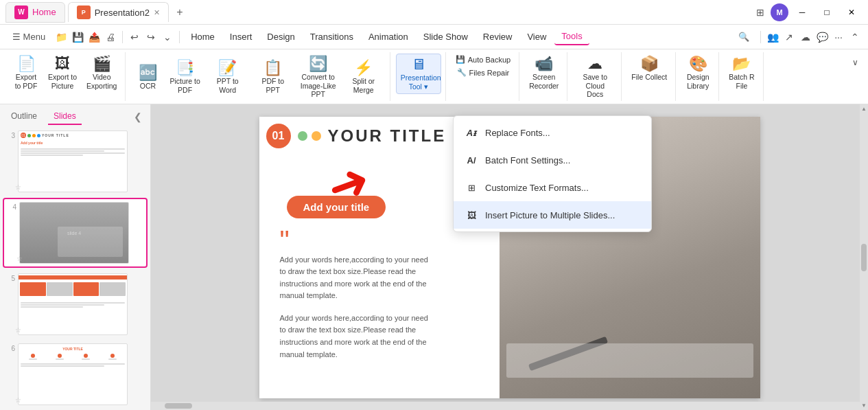 The height and width of the screenshot is (410, 868). What do you see at coordinates (543, 73) in the screenshot?
I see `screen-recorder-button: 📹 ScreenRecorder` at bounding box center [543, 73].